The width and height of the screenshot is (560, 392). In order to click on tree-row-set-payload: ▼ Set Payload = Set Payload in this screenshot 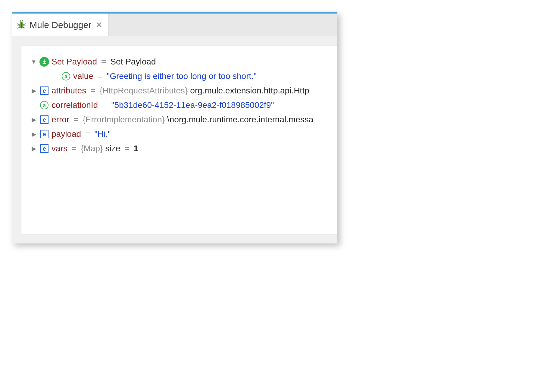, I will do `click(184, 62)`.